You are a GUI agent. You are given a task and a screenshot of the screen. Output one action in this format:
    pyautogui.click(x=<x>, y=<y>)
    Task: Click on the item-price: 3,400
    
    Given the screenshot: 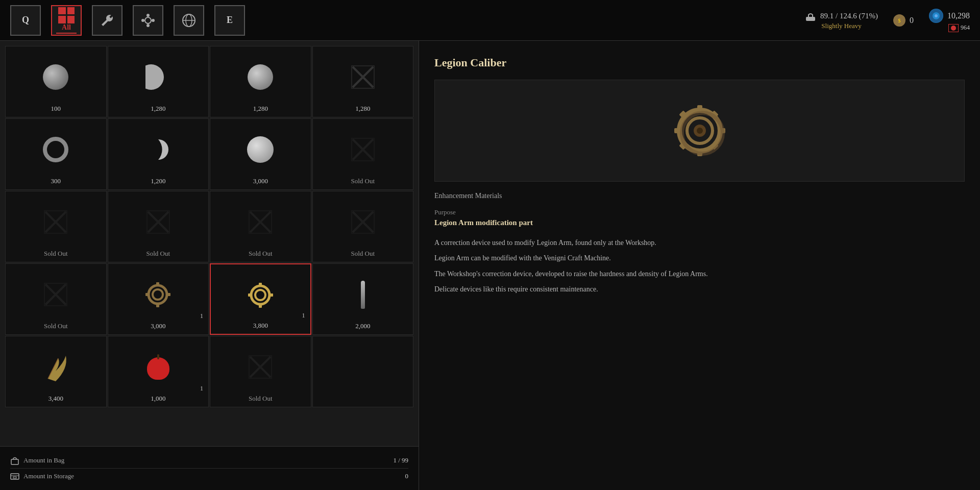 What is the action you would take?
    pyautogui.click(x=56, y=399)
    